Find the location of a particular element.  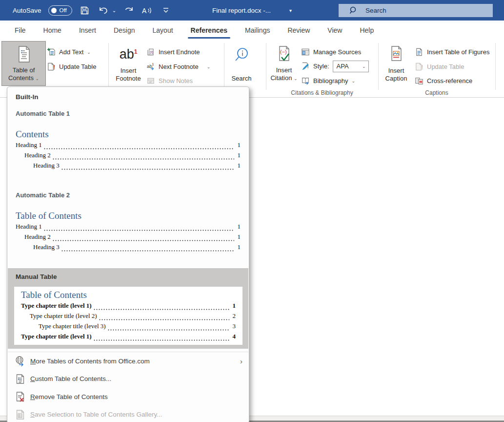

update-table-disabled-icon: ! is located at coordinates (419, 67).